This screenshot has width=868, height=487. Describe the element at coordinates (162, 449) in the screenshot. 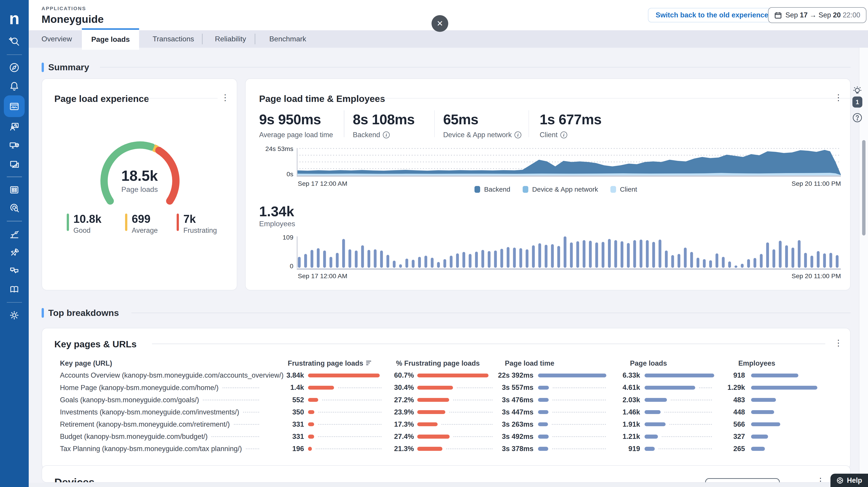

I see `key-page-cell: Tax Planning (kanopy-bsm.moneyguide.com/…` at that location.